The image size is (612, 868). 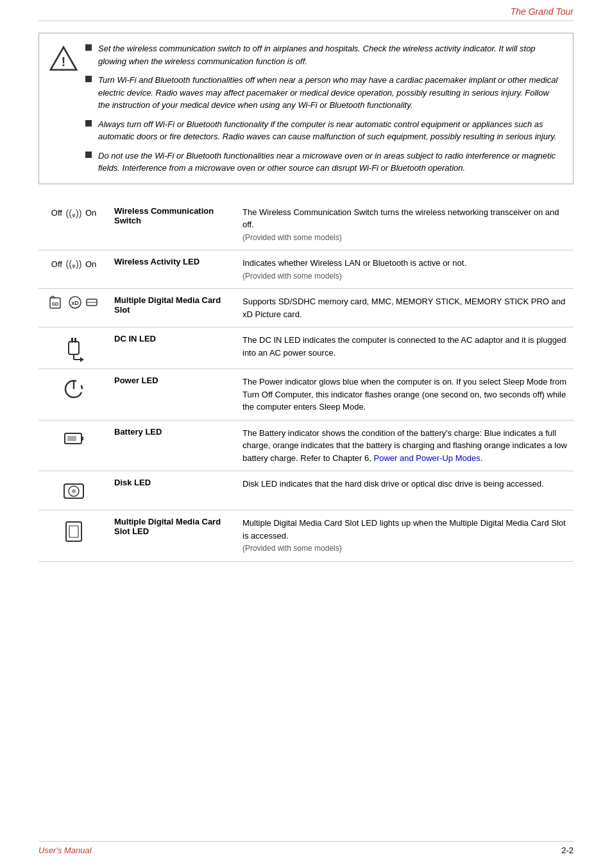 I want to click on warning-icon-col: !, so click(x=67, y=108).